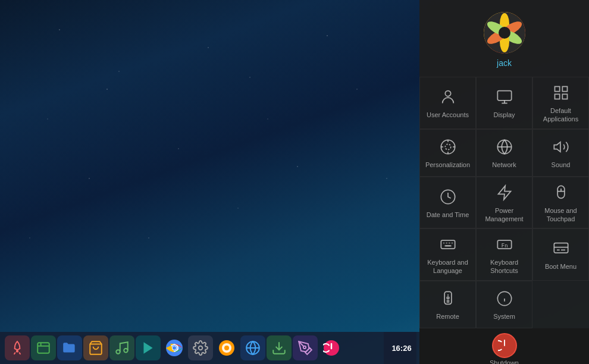  I want to click on sound-label: Sound, so click(561, 165).